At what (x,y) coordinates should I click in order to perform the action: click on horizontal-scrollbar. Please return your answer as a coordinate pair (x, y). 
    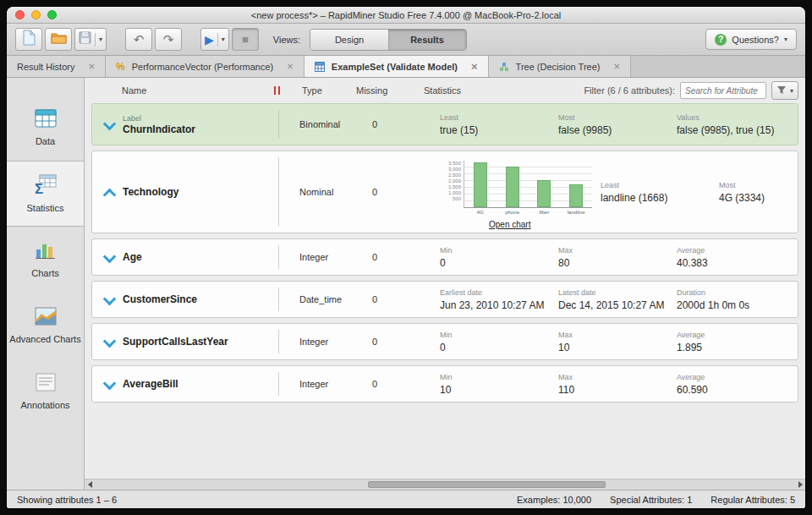
    Looking at the image, I should click on (445, 484).